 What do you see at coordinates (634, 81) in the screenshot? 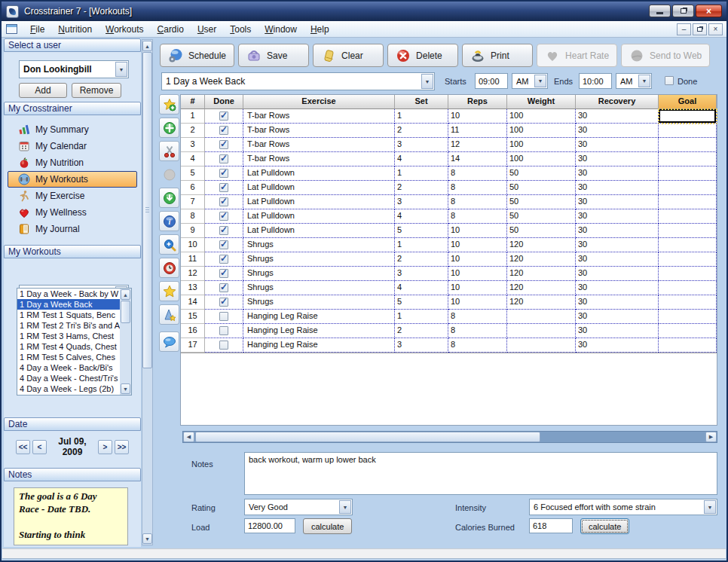
I see `ends-ampm-select: AM ▼` at bounding box center [634, 81].